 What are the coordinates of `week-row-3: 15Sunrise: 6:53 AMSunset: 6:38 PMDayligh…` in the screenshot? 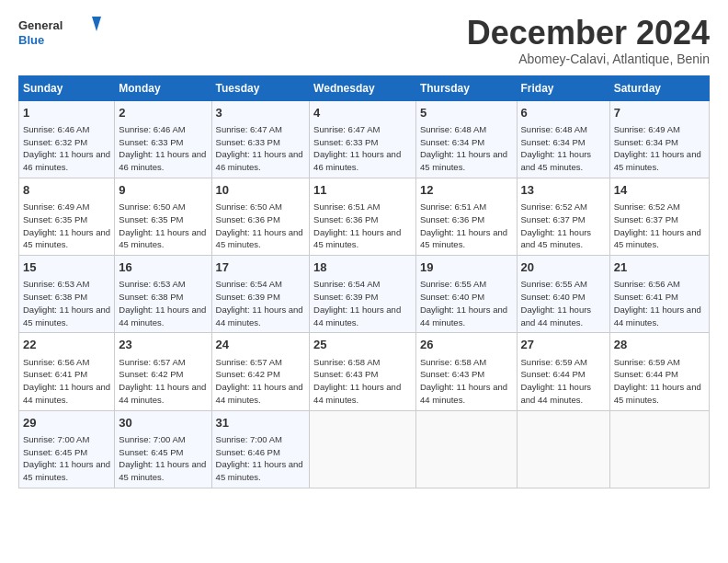 It's located at (364, 294).